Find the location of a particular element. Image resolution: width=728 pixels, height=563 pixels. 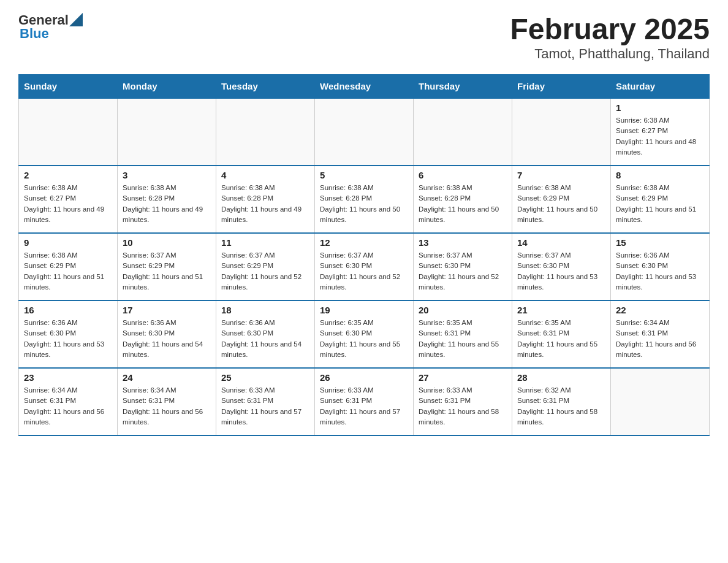

day-number: 10 is located at coordinates (167, 243).